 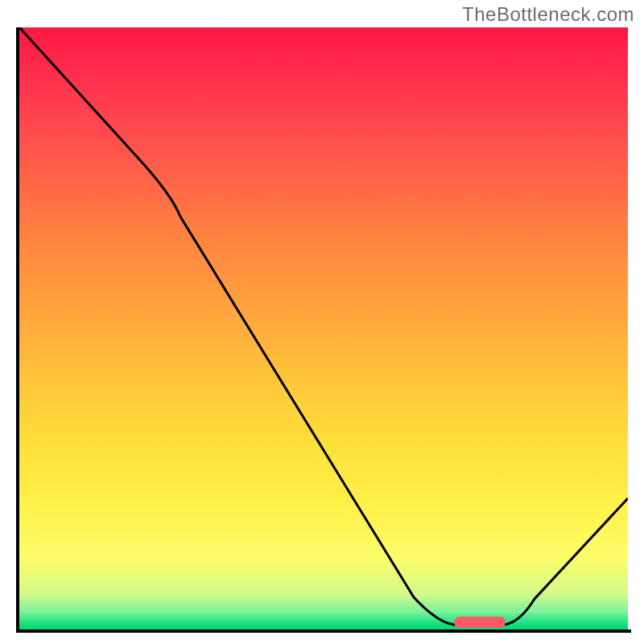 I want to click on x-axis, so click(x=324, y=631).